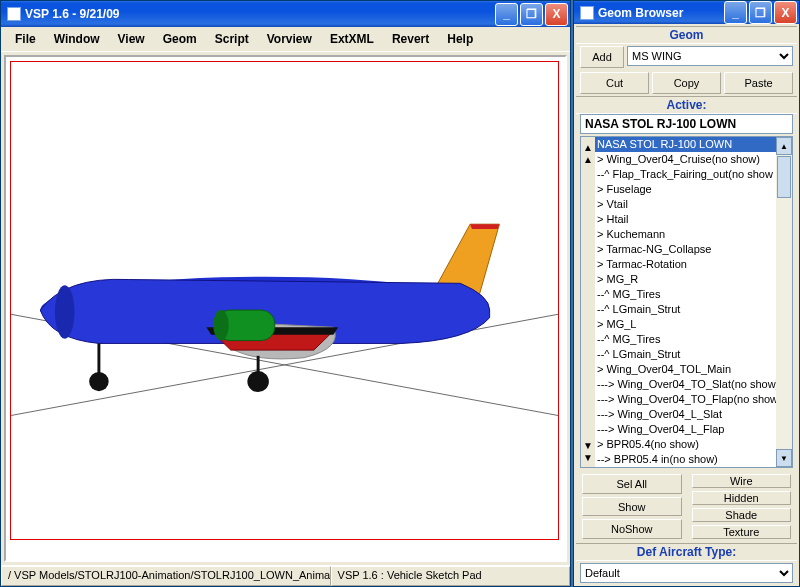 This screenshot has height=587, width=800. What do you see at coordinates (686, 264) in the screenshot?
I see `list-item: > Tarmac-Rotation` at bounding box center [686, 264].